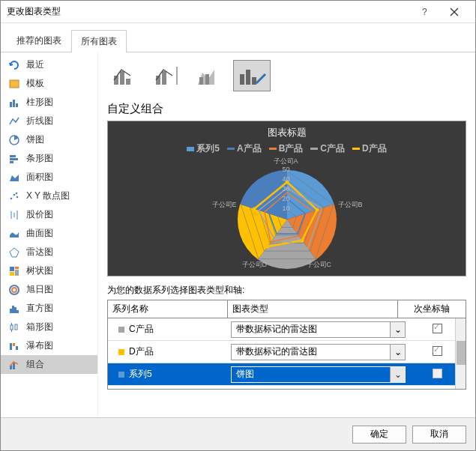 This screenshot has width=476, height=451. What do you see at coordinates (49, 121) in the screenshot?
I see `sidebar-item-line: 折线图` at bounding box center [49, 121].